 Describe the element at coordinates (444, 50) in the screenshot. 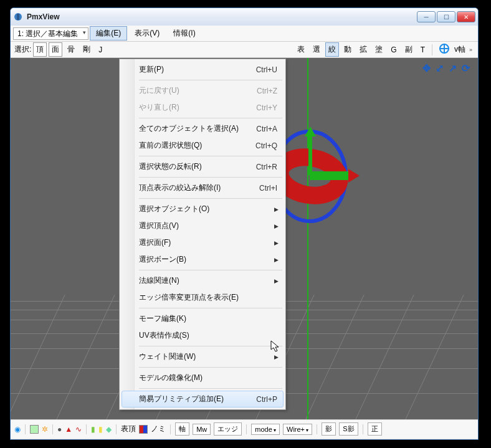

I see `axis-globe-button` at that location.